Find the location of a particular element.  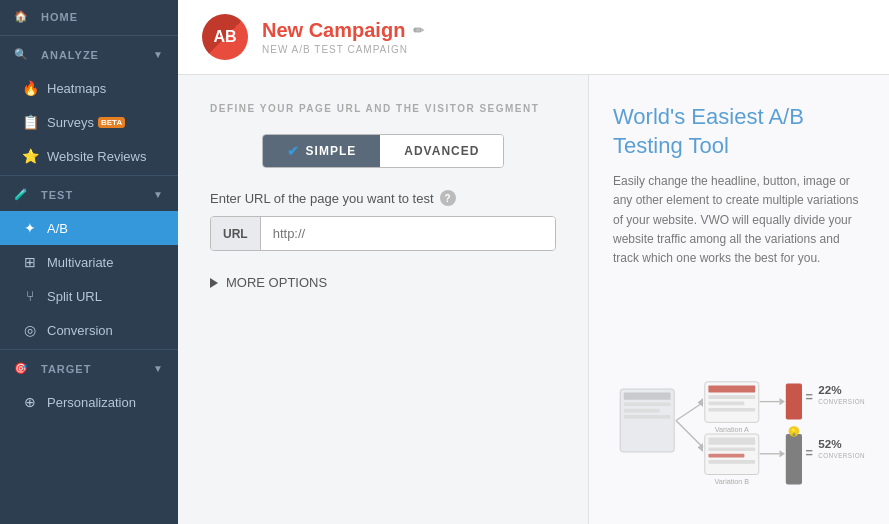

ab-diagram: = 22% CONVERSION Variation A is located at coordinates (739, 390).